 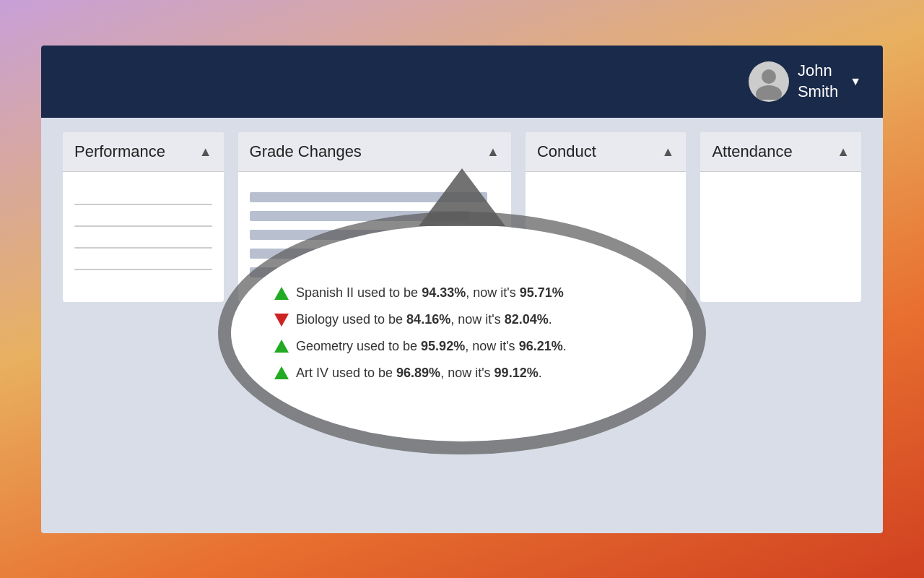 What do you see at coordinates (855, 82) in the screenshot?
I see `dropdown-arrow-icon: ▼` at bounding box center [855, 82].